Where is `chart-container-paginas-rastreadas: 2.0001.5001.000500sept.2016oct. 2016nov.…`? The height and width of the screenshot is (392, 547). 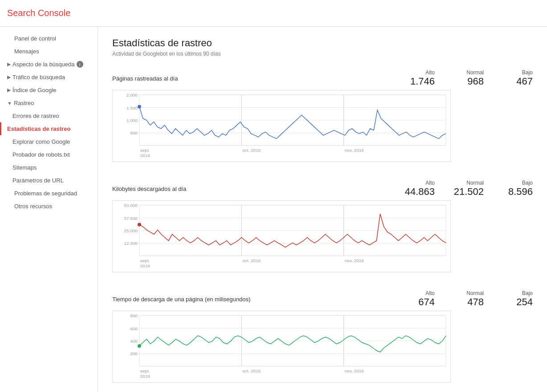 chart-container-paginas-rastreadas: 2.0001.5001.000500sept.2016oct. 2016nov.… is located at coordinates (282, 126).